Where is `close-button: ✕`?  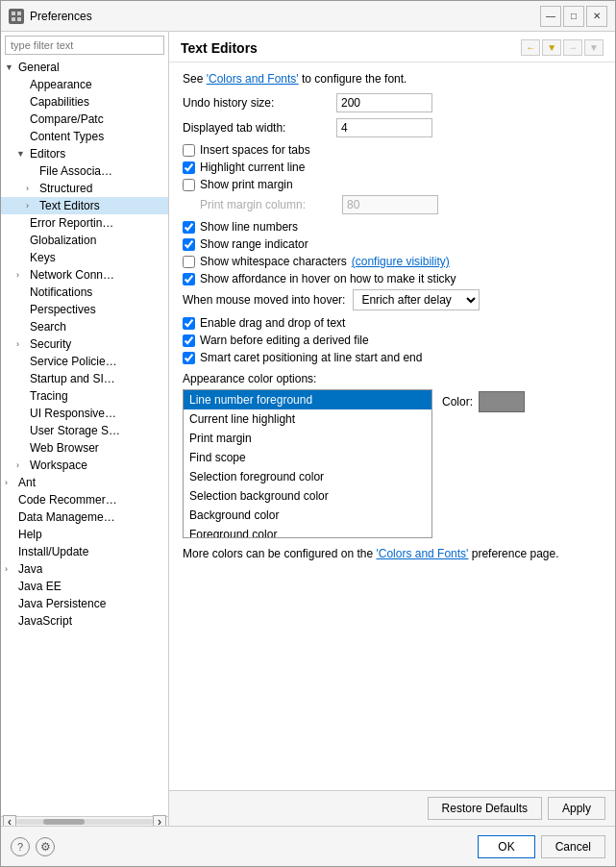 close-button: ✕ is located at coordinates (597, 16).